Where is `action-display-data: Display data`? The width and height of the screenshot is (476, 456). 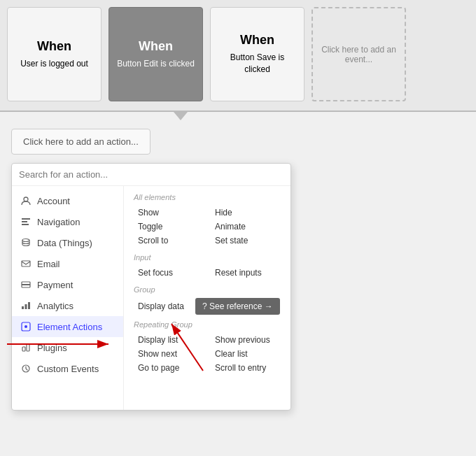 action-display-data: Display data is located at coordinates (162, 306).